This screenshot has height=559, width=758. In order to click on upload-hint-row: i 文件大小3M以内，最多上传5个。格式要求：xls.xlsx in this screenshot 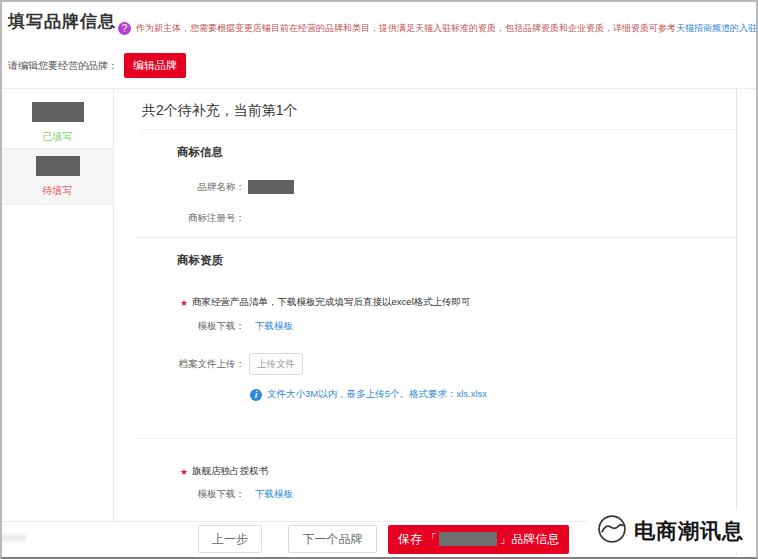, I will do `click(493, 394)`.